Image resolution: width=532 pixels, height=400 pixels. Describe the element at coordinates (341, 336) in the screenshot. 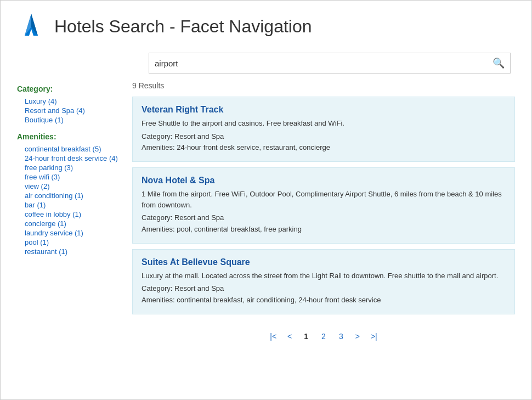

I see `pagination-page-3: 3` at that location.